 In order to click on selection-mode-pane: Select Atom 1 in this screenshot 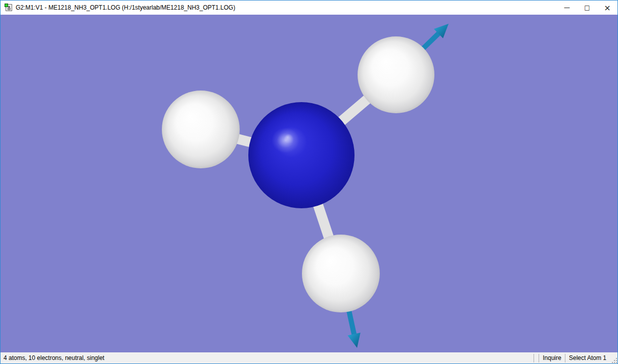, I will do `click(588, 358)`.